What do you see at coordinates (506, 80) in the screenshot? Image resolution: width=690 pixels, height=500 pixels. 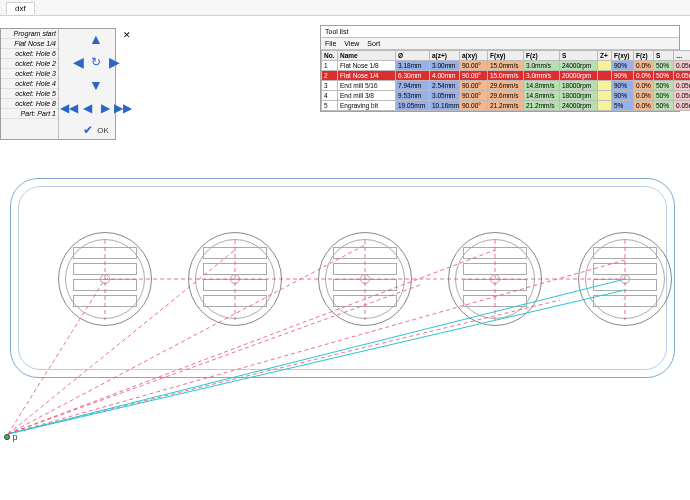 I see `tool-grid: No.Name Øa(z+) a(xy)F(xy) F(z)S Z+F(xy) …` at bounding box center [506, 80].